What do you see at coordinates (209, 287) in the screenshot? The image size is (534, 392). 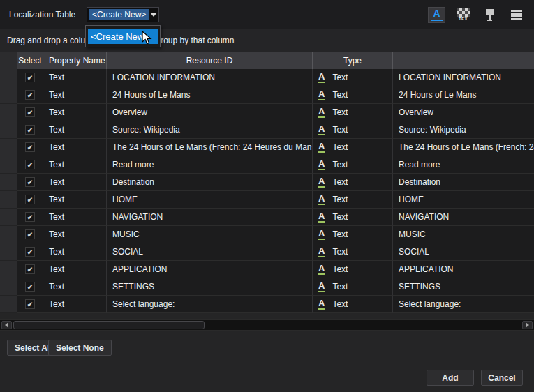 I see `resource-id-cell: SETTINGS` at bounding box center [209, 287].